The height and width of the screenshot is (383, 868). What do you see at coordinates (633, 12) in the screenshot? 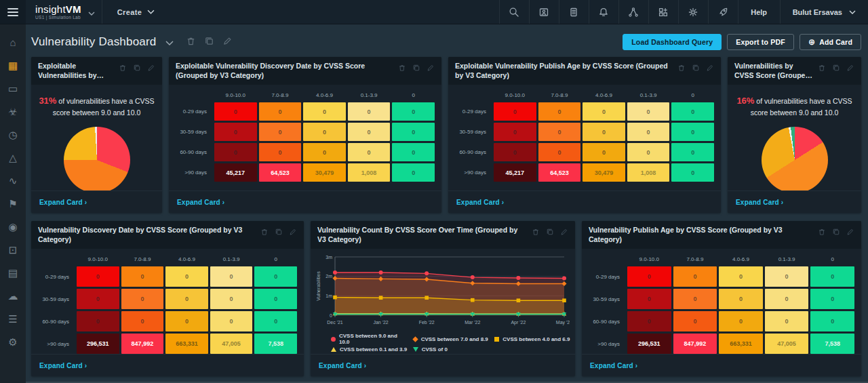
I see `site-tree-button` at bounding box center [633, 12].